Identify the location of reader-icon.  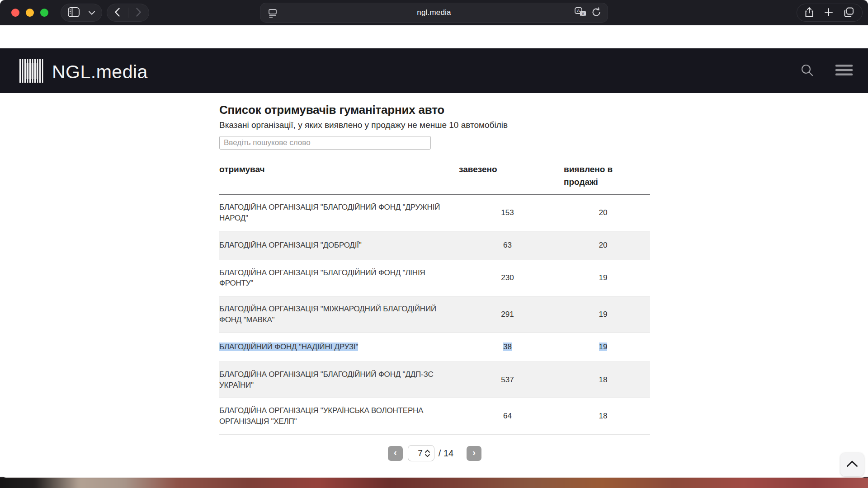
(273, 14).